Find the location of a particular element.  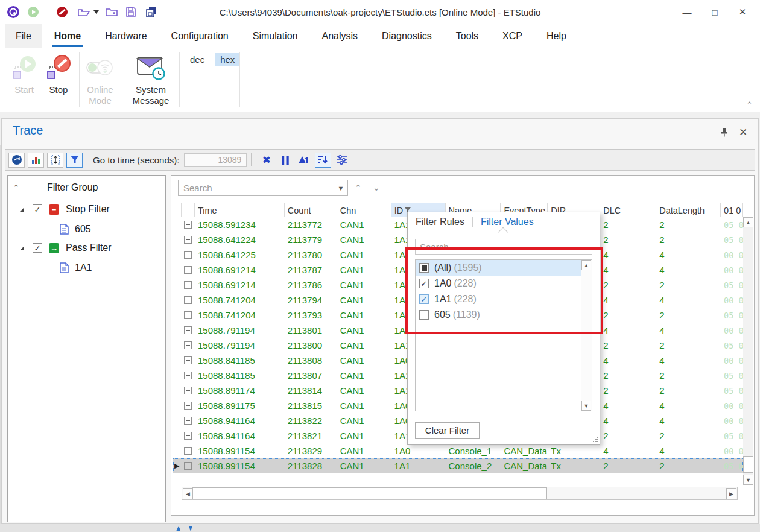

minimize-button: — is located at coordinates (687, 12).